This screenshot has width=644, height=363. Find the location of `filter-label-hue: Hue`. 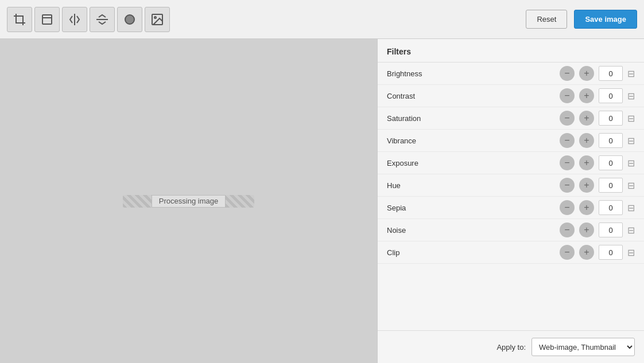

filter-label-hue: Hue is located at coordinates (471, 186).